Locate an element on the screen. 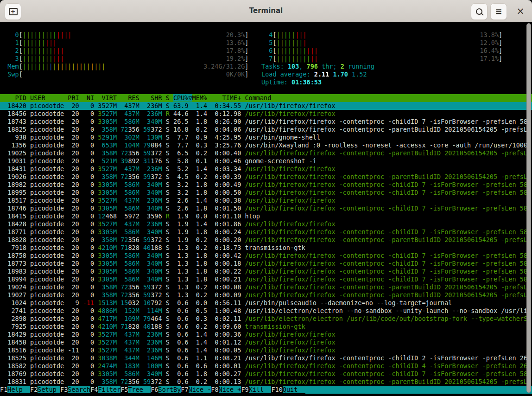  cell-cpu: 44.6 is located at coordinates (179, 114).